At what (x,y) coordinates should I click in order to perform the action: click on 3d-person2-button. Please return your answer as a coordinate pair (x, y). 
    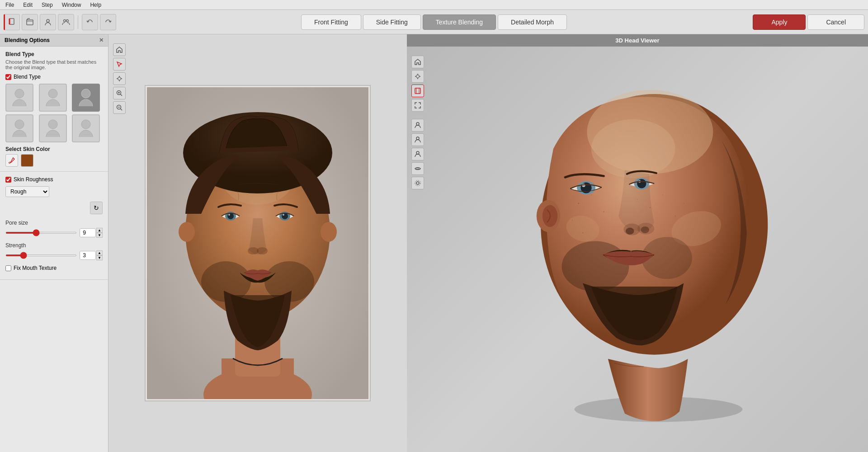
    Looking at the image, I should click on (418, 140).